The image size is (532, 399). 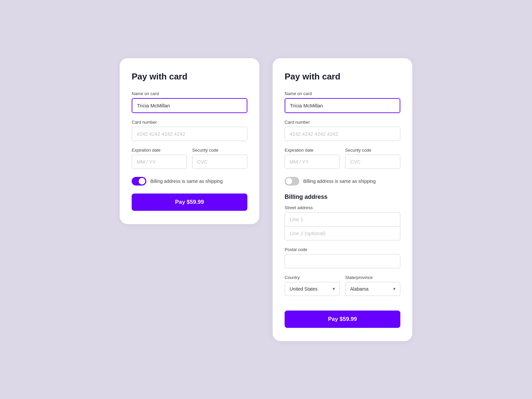 What do you see at coordinates (292, 181) in the screenshot?
I see `right-billing-toggle` at bounding box center [292, 181].